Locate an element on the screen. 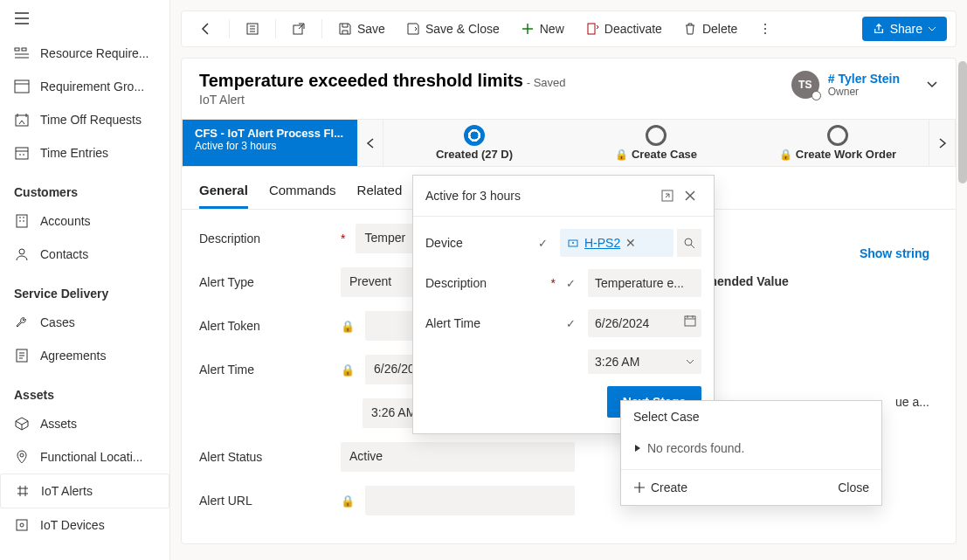  flyout-desc-label: Description is located at coordinates (469, 283).